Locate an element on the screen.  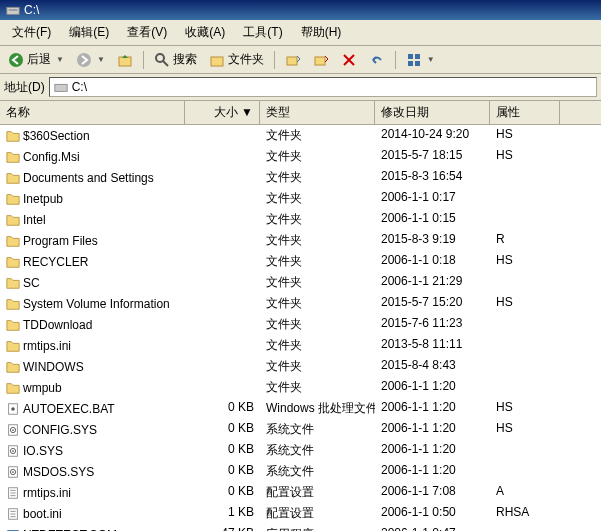
list-item: rmtips.ini文件夹2013-5-8 11:11 is located at coordinates (300, 346).